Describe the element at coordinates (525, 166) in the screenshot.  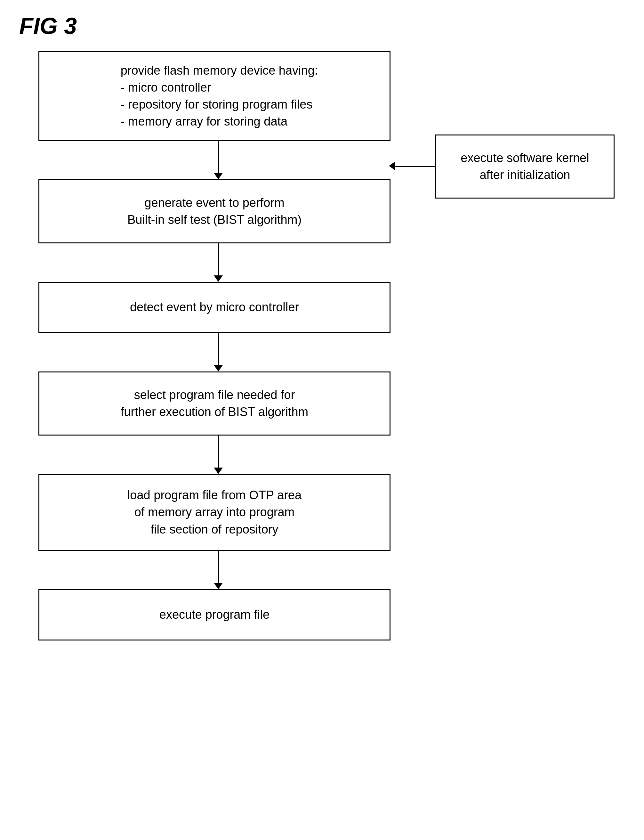
I see `box-execute-kernel: execute software kernel after initializa…` at that location.